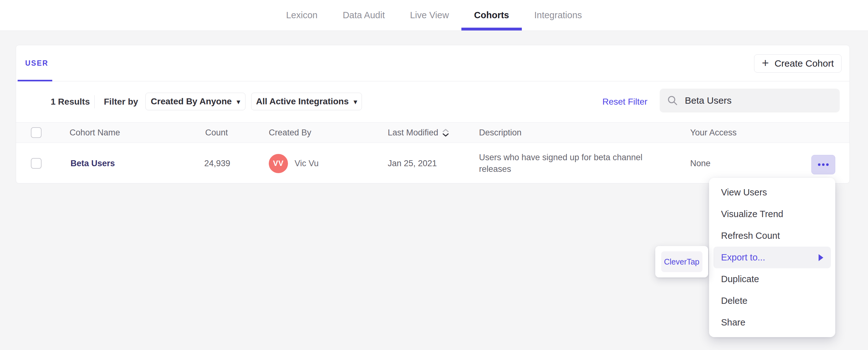  What do you see at coordinates (93, 164) in the screenshot?
I see `cohort-name-link: Beta Users` at bounding box center [93, 164].